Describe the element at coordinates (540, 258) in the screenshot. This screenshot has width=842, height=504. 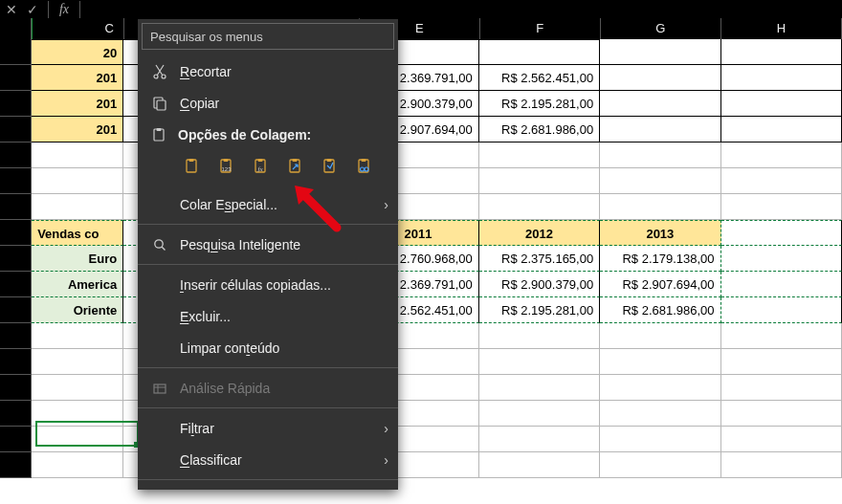
I see `data-cell: R$ 2.375.165,00` at that location.